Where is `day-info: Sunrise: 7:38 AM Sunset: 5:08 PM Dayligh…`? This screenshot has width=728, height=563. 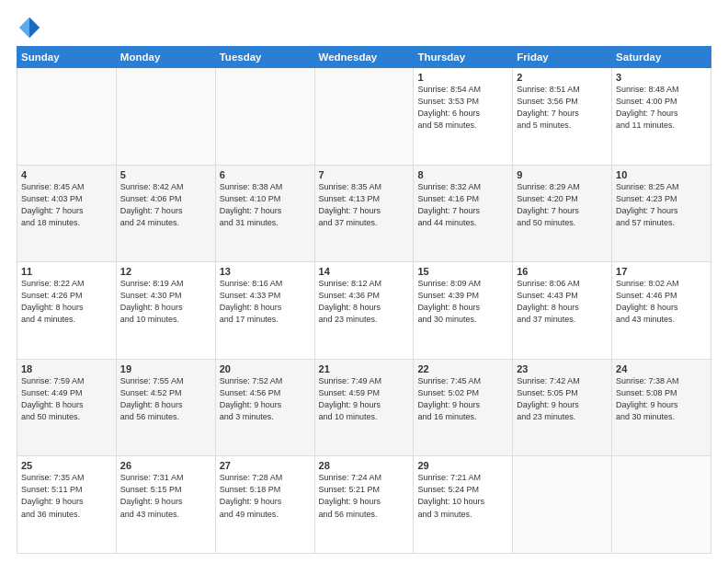
day-info: Sunrise: 7:38 AM Sunset: 5:08 PM Dayligh… is located at coordinates (662, 399).